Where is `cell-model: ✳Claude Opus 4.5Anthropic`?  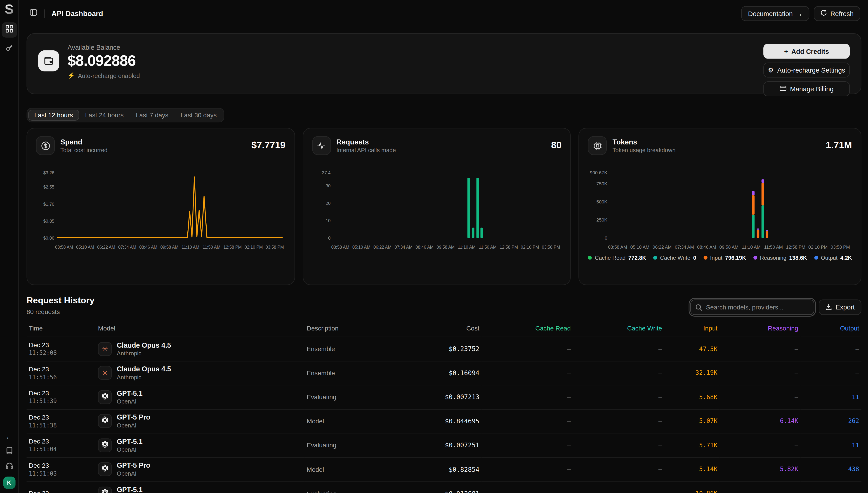
cell-model: ✳Claude Opus 4.5Anthropic is located at coordinates (200, 349).